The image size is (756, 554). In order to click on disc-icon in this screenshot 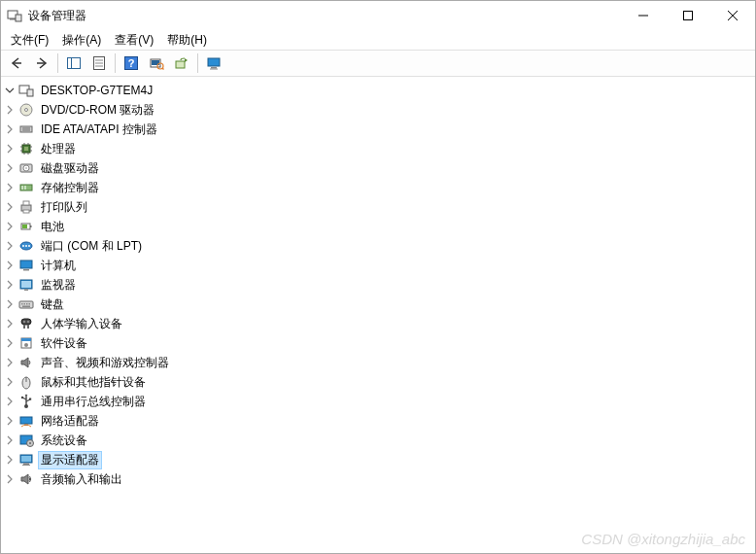, I will do `click(26, 110)`.